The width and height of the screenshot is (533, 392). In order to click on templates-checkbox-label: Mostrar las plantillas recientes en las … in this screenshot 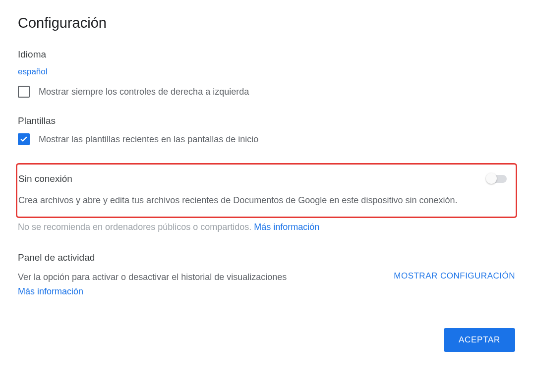, I will do `click(149, 140)`.